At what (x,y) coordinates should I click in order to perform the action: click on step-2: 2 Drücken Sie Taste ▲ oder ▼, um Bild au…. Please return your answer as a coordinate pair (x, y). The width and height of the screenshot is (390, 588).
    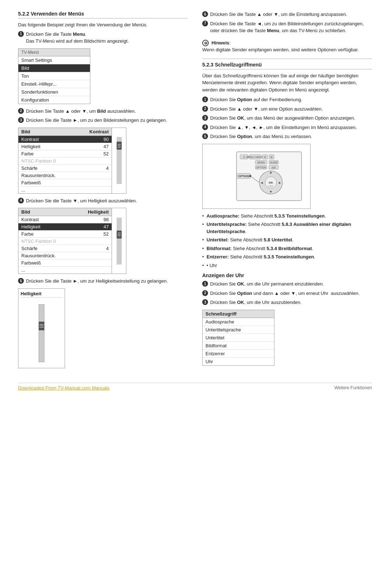
    Looking at the image, I should click on (103, 111).